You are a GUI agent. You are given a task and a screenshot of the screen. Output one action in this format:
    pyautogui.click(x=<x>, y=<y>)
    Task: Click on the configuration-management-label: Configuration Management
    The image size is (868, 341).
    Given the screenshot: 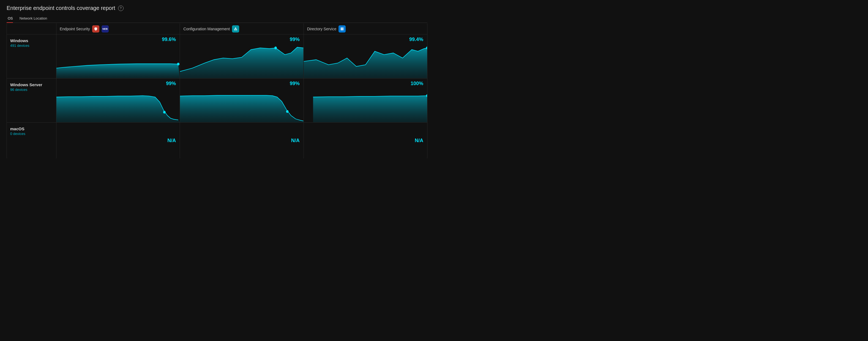 What is the action you would take?
    pyautogui.click(x=207, y=29)
    